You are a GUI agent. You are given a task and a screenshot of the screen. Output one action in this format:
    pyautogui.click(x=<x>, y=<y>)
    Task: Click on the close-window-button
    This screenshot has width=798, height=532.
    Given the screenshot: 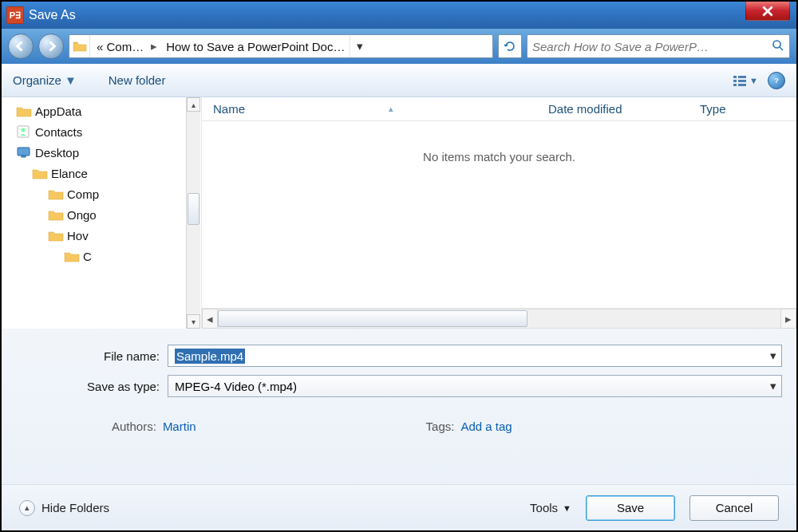 What is the action you would take?
    pyautogui.click(x=768, y=11)
    